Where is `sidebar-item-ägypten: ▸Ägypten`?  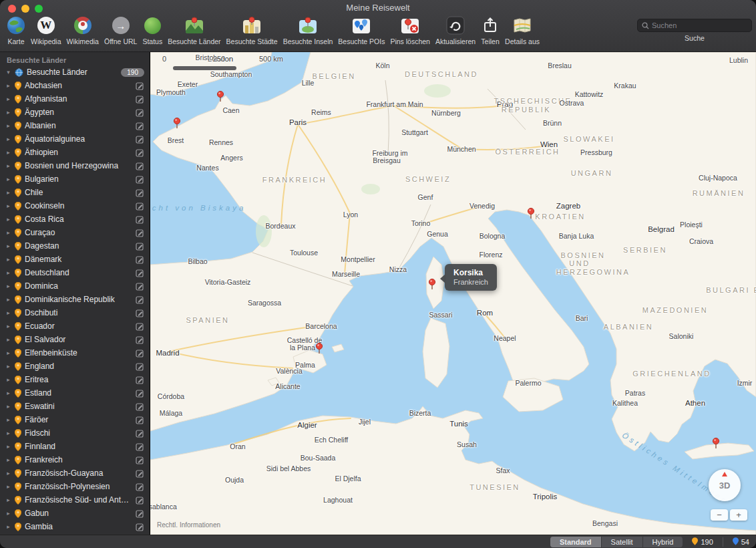 sidebar-item-ägypten: ▸Ägypten is located at coordinates (75, 112).